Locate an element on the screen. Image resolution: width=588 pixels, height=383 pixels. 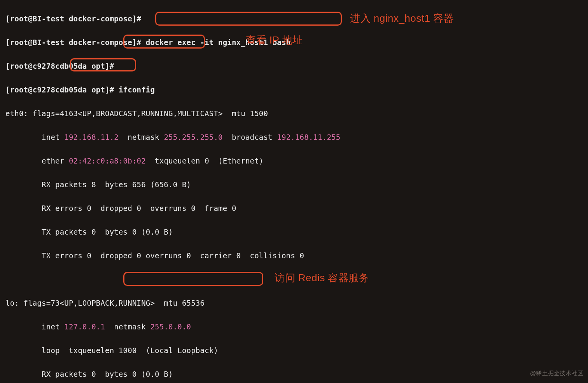
lo-netmask: 255.0.0.0 is located at coordinates (170, 327).